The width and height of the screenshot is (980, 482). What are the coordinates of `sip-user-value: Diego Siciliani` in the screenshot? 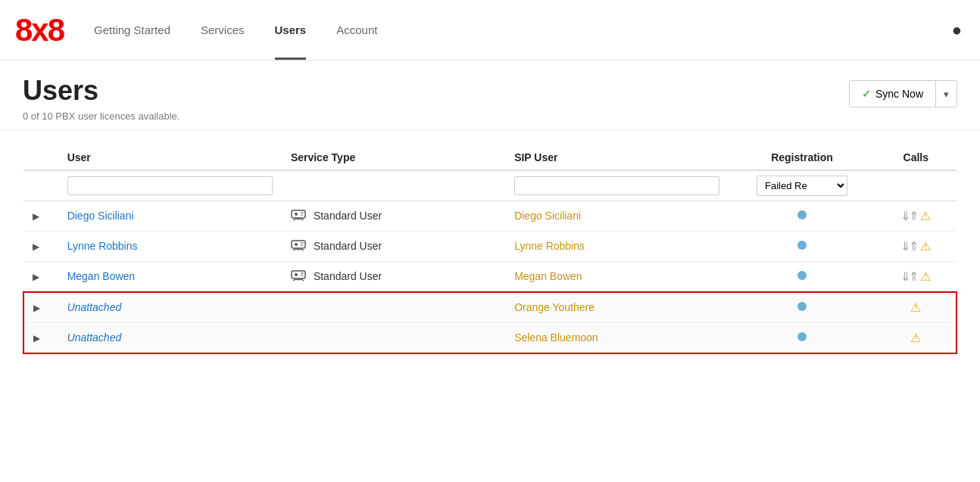 It's located at (548, 216).